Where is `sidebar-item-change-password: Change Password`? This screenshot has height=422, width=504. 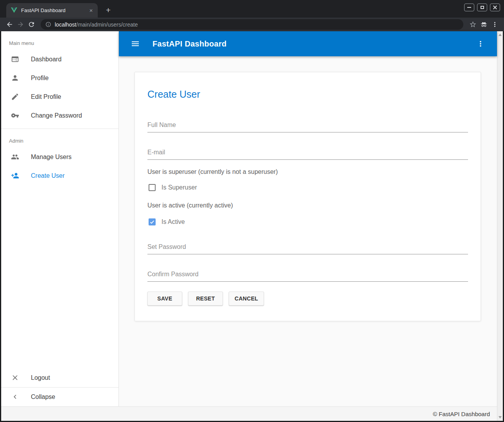
sidebar-item-change-password: Change Password is located at coordinates (60, 116).